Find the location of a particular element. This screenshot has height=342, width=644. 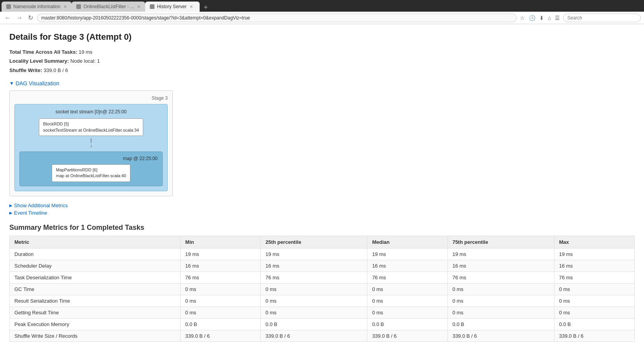

dag-inner-rdd-box: MapPartitionsRDD [6] map at OnlineBlackL… is located at coordinates (91, 173).